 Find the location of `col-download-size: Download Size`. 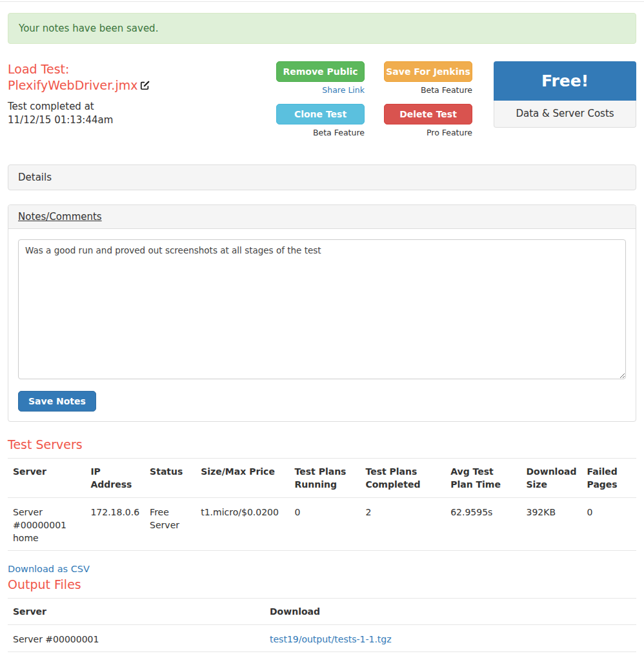

col-download-size: Download Size is located at coordinates (551, 479).